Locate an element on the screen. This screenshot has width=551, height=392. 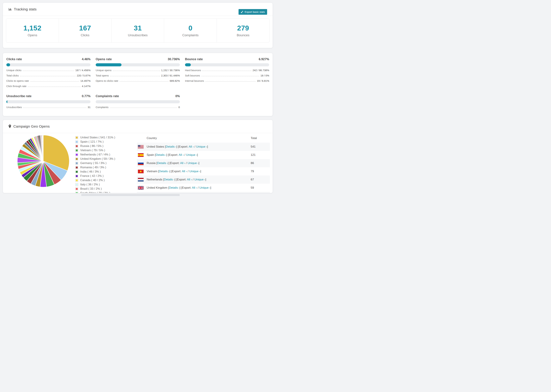
legend-item-vietnam: Vietnam ( 79 / 5% ) is located at coordinates (106, 150).